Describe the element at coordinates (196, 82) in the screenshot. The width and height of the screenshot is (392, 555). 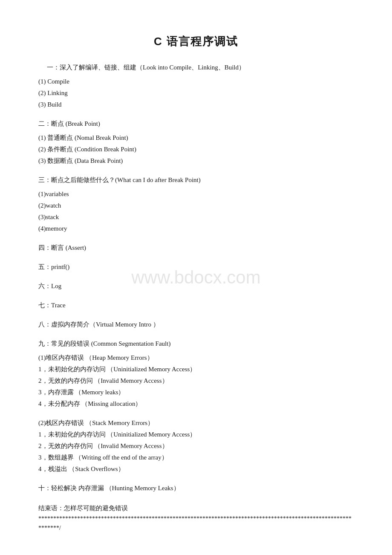
I see `section-1-item-1: (1) Compile` at that location.